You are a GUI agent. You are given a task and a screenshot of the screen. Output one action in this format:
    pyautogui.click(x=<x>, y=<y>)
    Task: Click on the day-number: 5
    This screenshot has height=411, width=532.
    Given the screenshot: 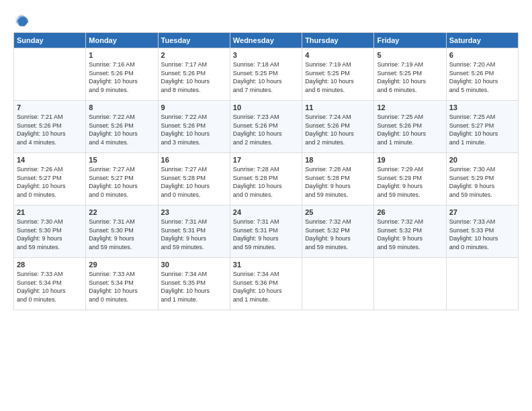 What is the action you would take?
    pyautogui.click(x=410, y=55)
    